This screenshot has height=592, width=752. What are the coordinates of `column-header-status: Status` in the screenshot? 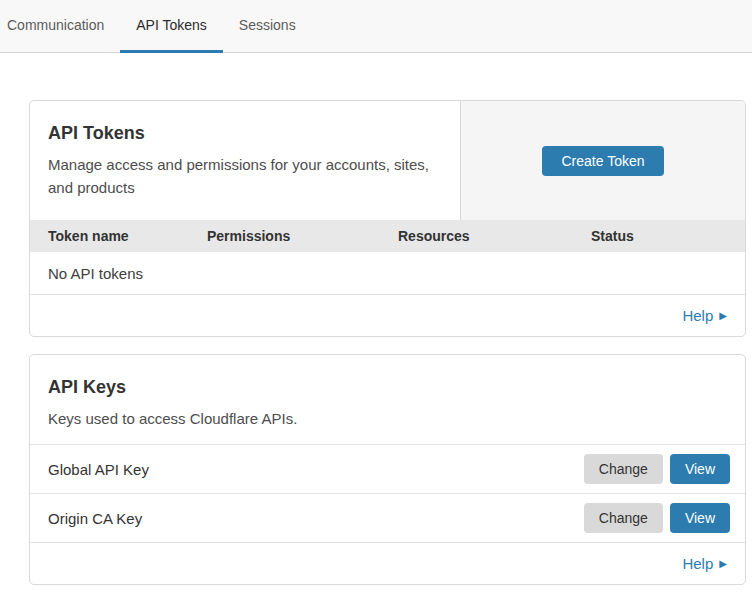 It's located at (659, 236).